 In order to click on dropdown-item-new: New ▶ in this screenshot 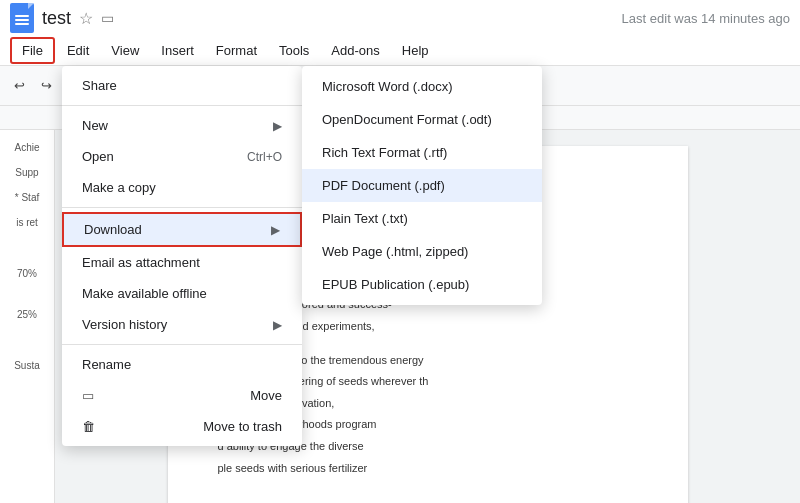, I will do `click(182, 126)`.